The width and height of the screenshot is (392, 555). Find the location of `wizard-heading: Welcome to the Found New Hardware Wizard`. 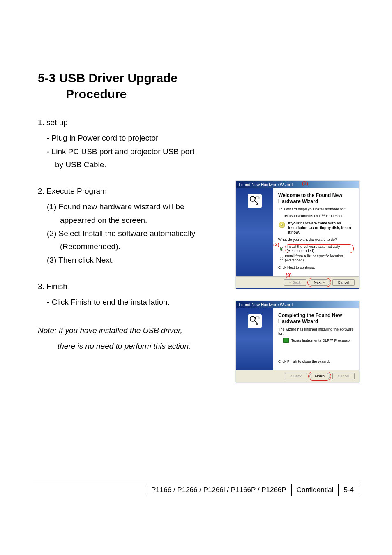

wizard-heading: Welcome to the Found New Hardware Wizard is located at coordinates (316, 199).